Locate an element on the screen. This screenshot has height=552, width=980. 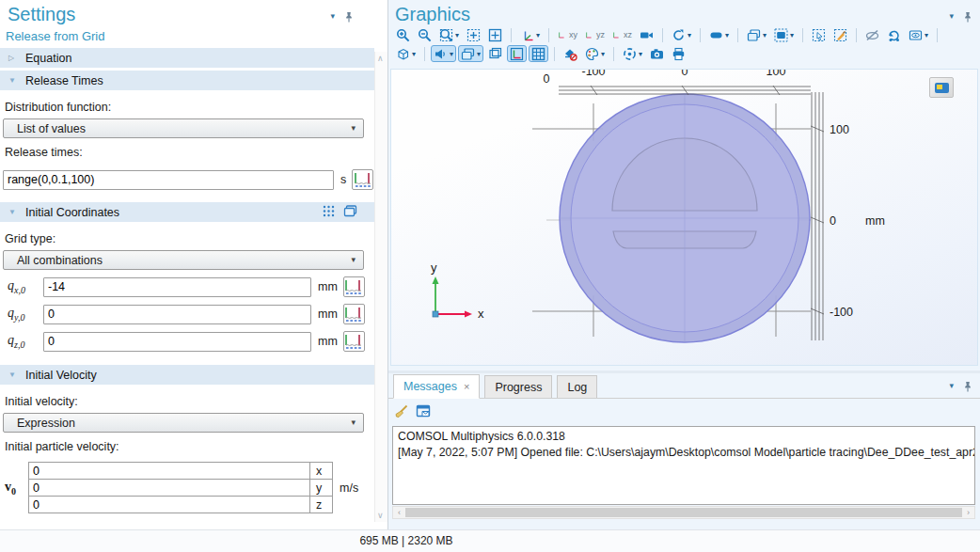
release-times-input is located at coordinates (168, 181).